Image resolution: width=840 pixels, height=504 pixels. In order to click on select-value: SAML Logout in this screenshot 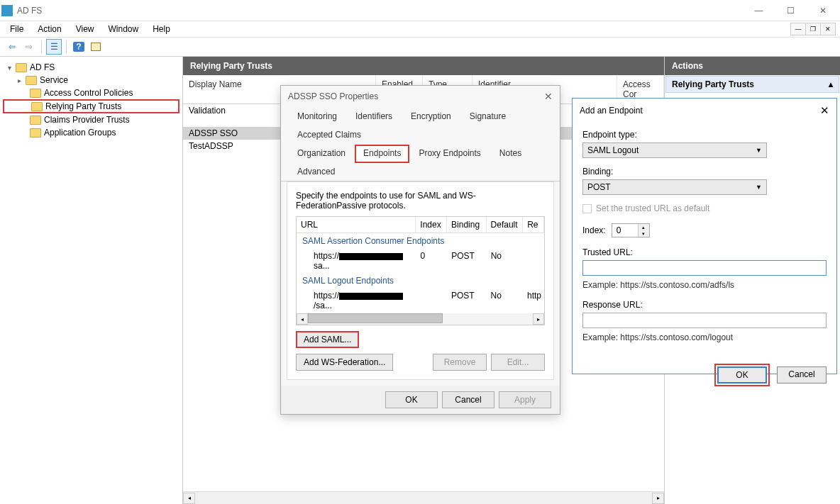, I will do `click(613, 150)`.